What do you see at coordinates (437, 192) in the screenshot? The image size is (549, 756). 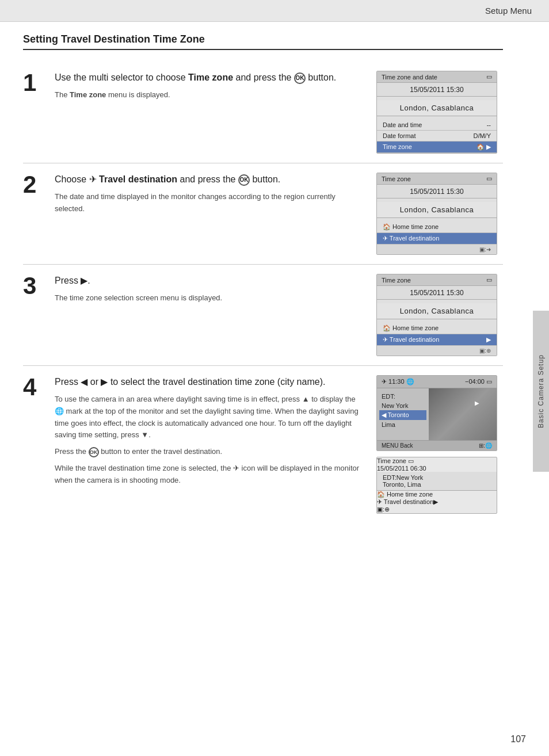 I see `cam-date-2: 15/05/2011 15:30` at bounding box center [437, 192].